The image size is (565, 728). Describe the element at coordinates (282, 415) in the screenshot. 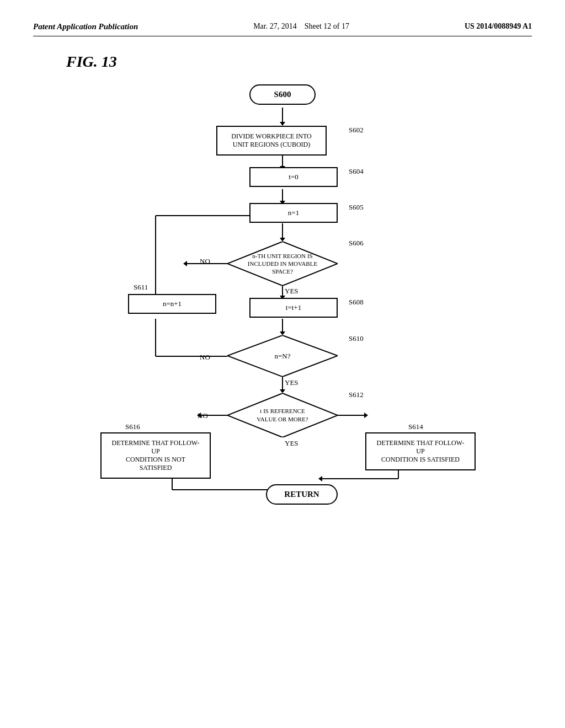

I see `s612-diamond: t IS REFERENCEVALUE OR MORE?` at that location.